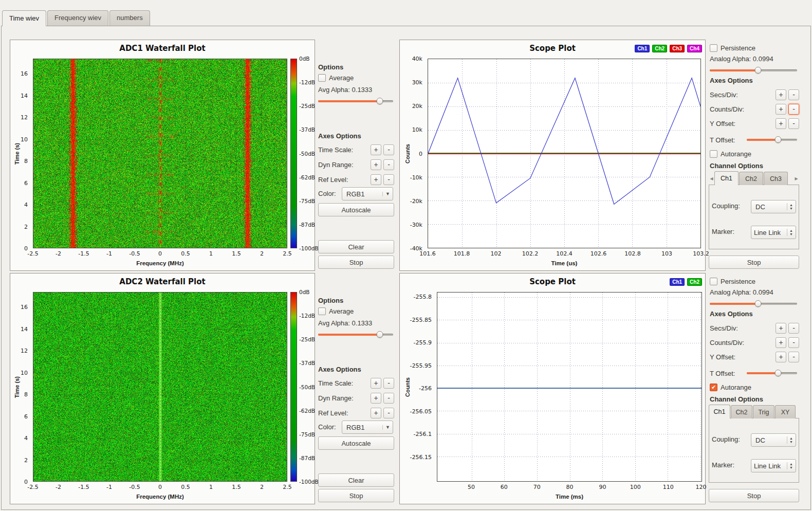 This screenshot has width=812, height=511. I want to click on legend-channel-badge: Ch4, so click(695, 48).